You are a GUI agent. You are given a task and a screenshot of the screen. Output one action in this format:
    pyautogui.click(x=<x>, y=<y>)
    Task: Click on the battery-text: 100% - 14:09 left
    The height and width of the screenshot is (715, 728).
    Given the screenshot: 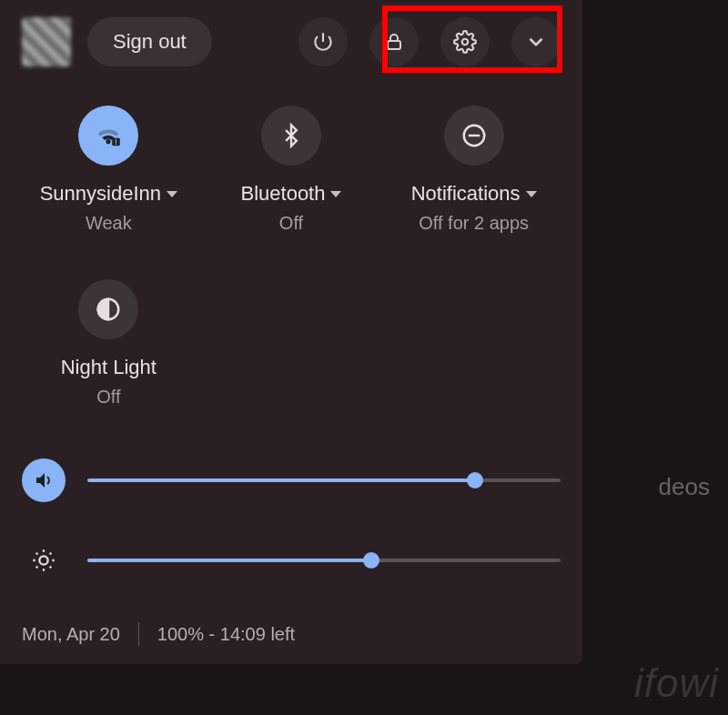 What is the action you would take?
    pyautogui.click(x=226, y=635)
    